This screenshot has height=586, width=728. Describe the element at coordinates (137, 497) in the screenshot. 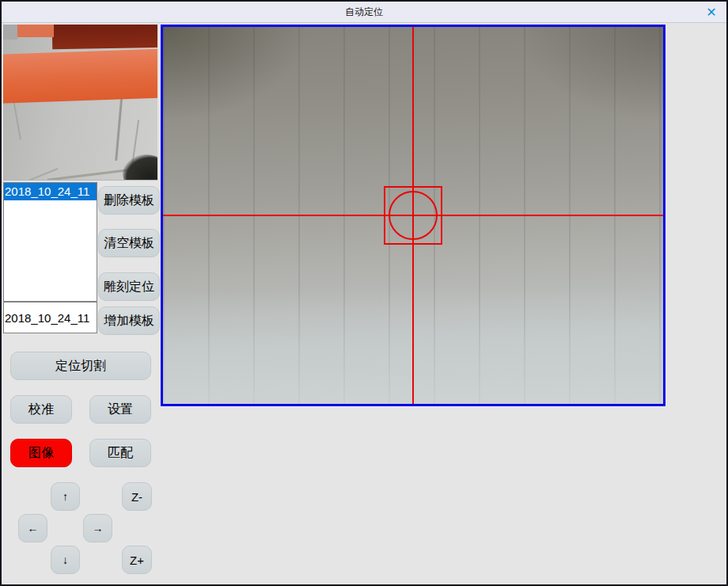

I see `jog-z-minus-button: Z-` at that location.